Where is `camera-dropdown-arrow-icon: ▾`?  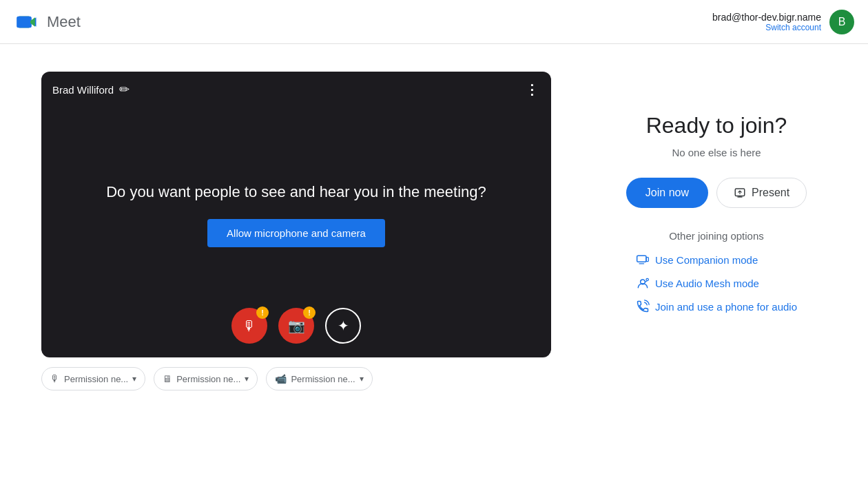
camera-dropdown-arrow-icon: ▾ is located at coordinates (362, 379).